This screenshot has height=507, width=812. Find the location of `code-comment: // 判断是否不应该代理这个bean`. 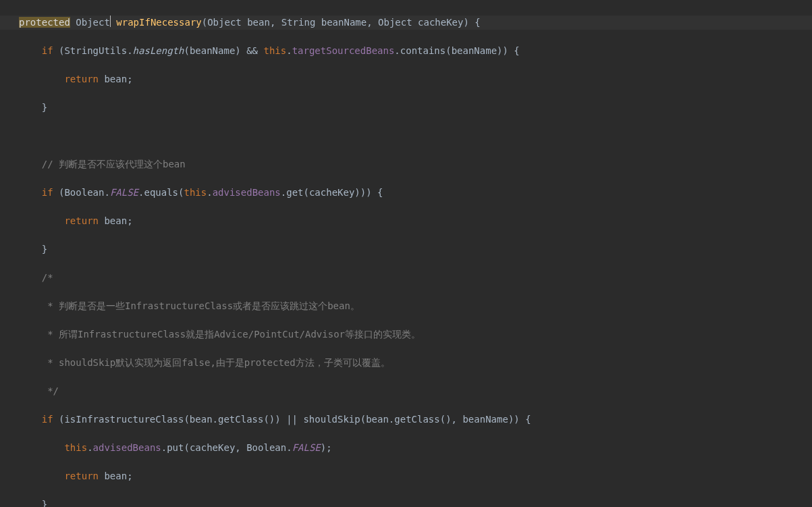

code-comment: // 判断是否不应该代理这个bean is located at coordinates (406, 165).